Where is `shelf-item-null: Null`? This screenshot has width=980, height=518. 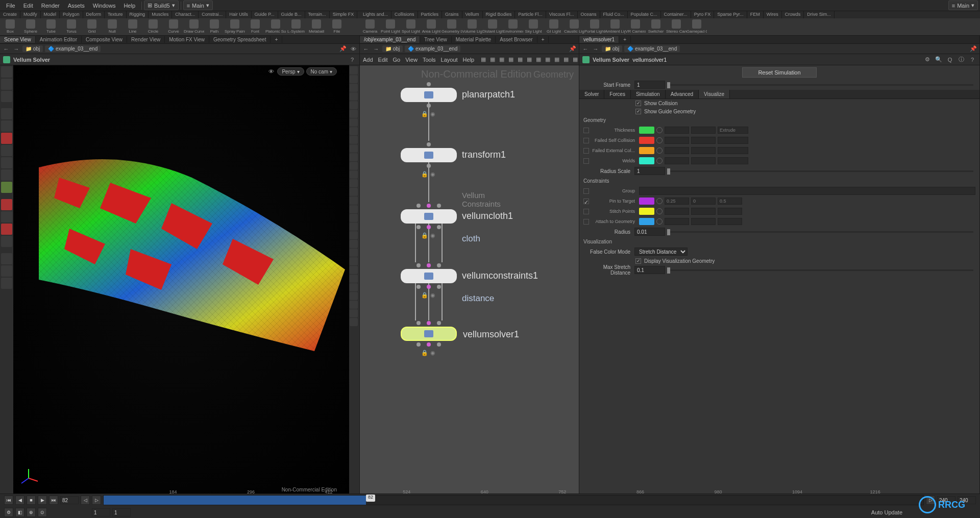
shelf-item-null: Null is located at coordinates (112, 27).